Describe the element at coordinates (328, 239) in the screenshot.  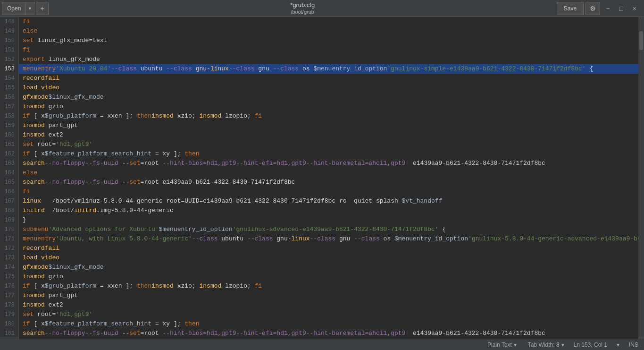
I see `code-line: menuentry 'Ubuntu, with Linux 5.8.0-44-g…` at that location.